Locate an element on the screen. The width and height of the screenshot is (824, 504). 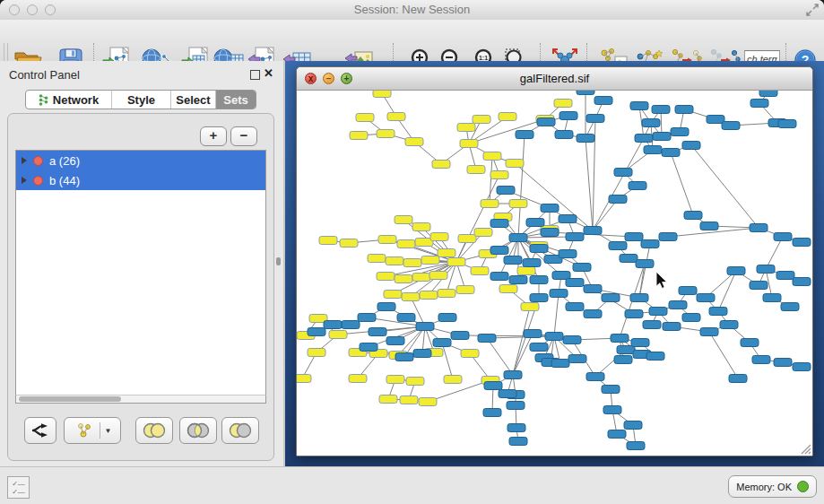
network-window-titlebar: x – + galFiltered.sif is located at coordinates (554, 79).